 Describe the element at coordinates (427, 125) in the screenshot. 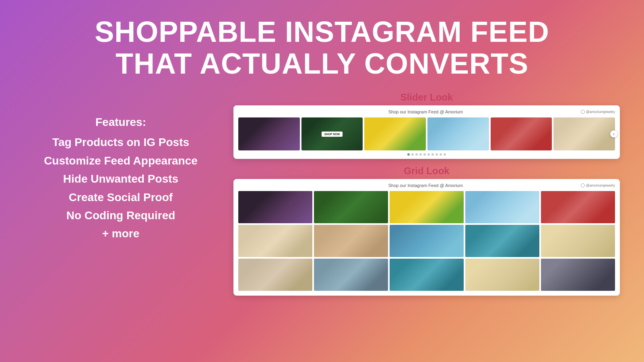

I see `slider-preview-block: Slider Look Shop our Instagram Feed @ Am…` at that location.